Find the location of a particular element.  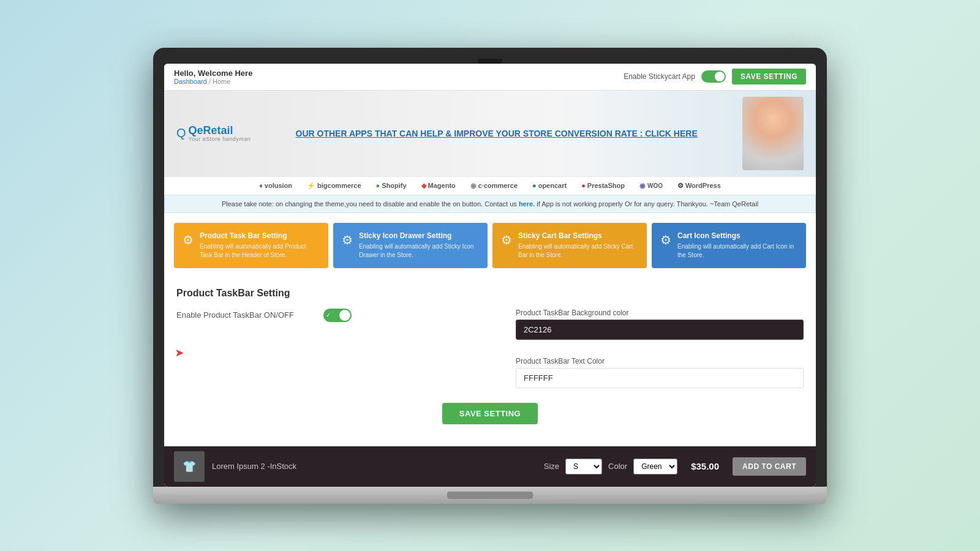

color-select: Green Red Blue is located at coordinates (655, 467).